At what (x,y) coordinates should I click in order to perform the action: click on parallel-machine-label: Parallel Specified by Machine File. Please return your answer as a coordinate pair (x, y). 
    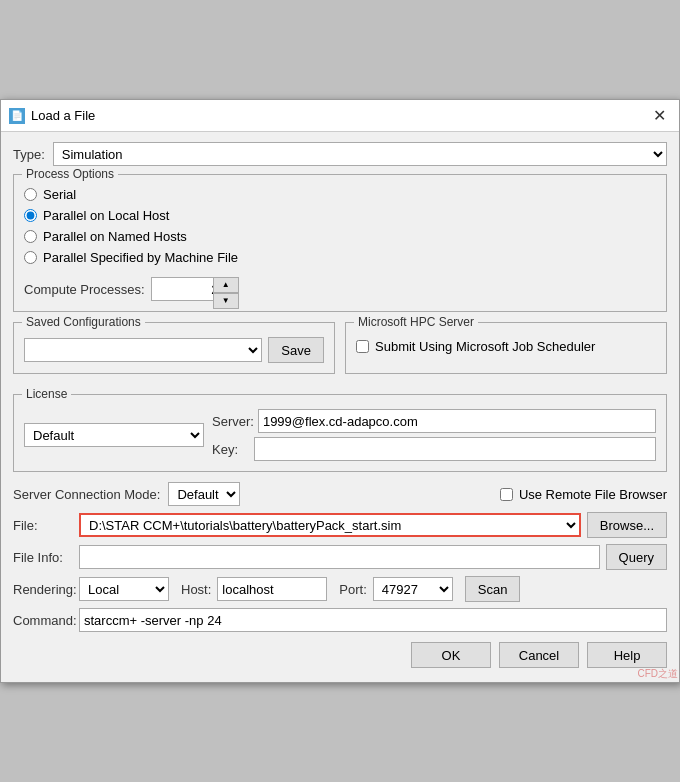
    Looking at the image, I should click on (140, 258).